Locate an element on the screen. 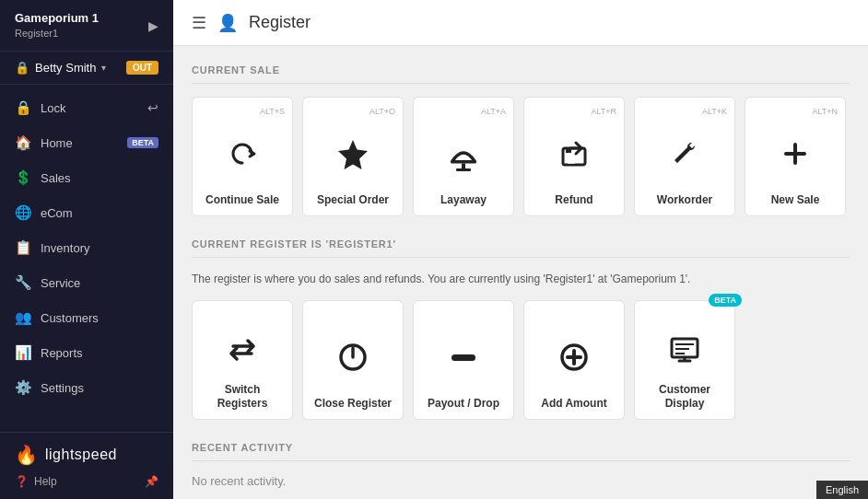  current-sale-title: CURRENT SALE is located at coordinates (521, 74).